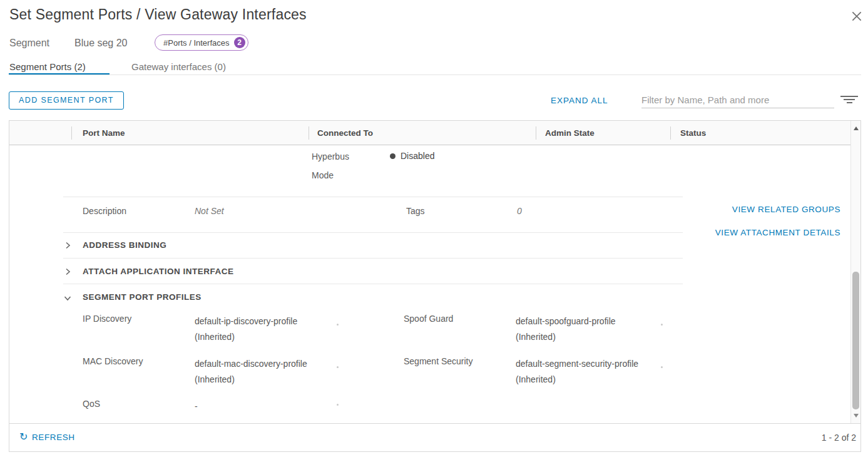  What do you see at coordinates (261, 372) in the screenshot?
I see `mac-discovery-value: default-mac-discovery-profile (Inherited…` at bounding box center [261, 372].